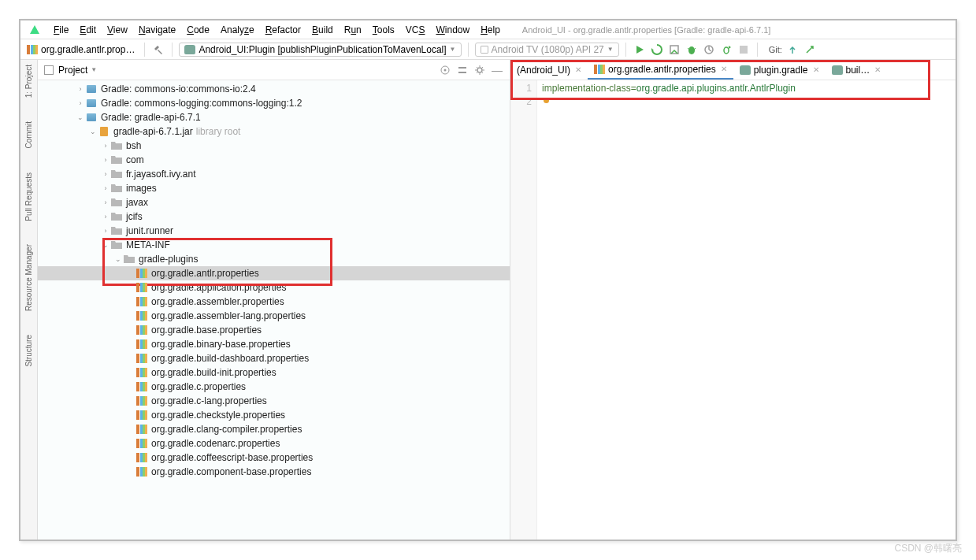  What do you see at coordinates (117, 30) in the screenshot?
I see `menu-view: View` at bounding box center [117, 30].